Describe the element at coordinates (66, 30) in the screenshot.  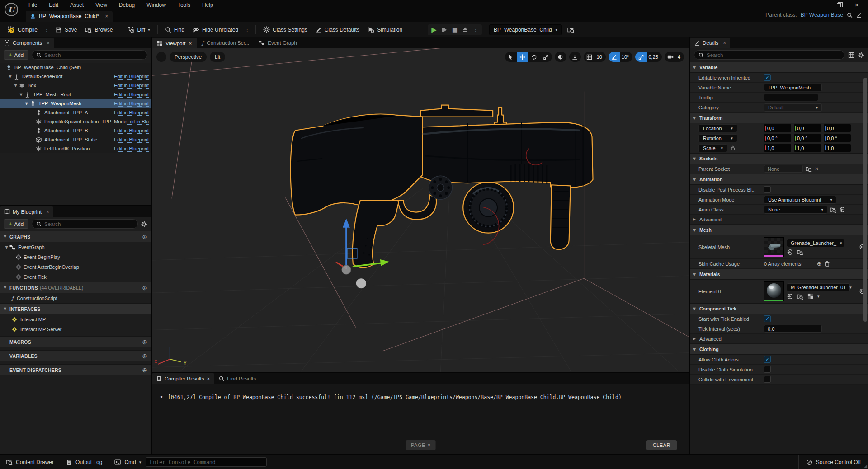
I see `save-button: Save` at that location.